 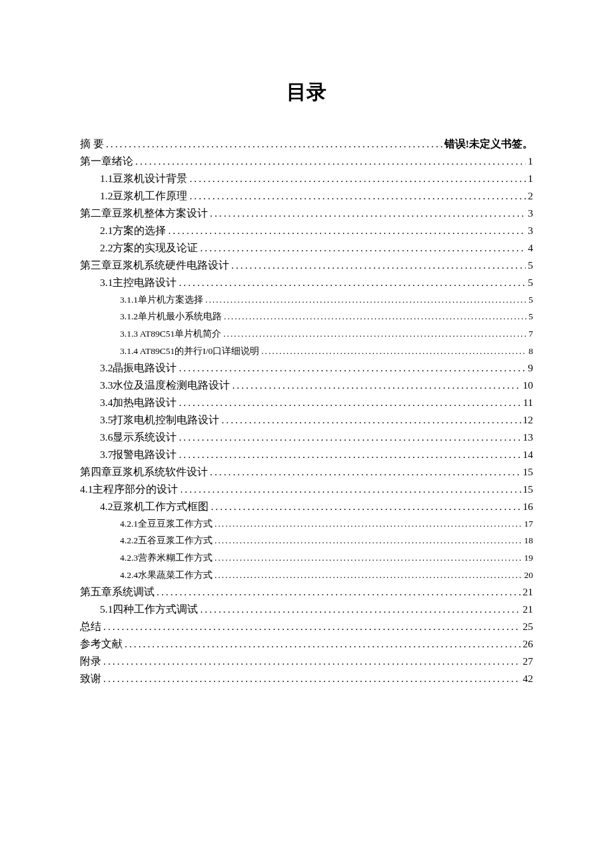 I want to click on toc-entry: 3.2晶振电路设计9, so click(x=316, y=368).